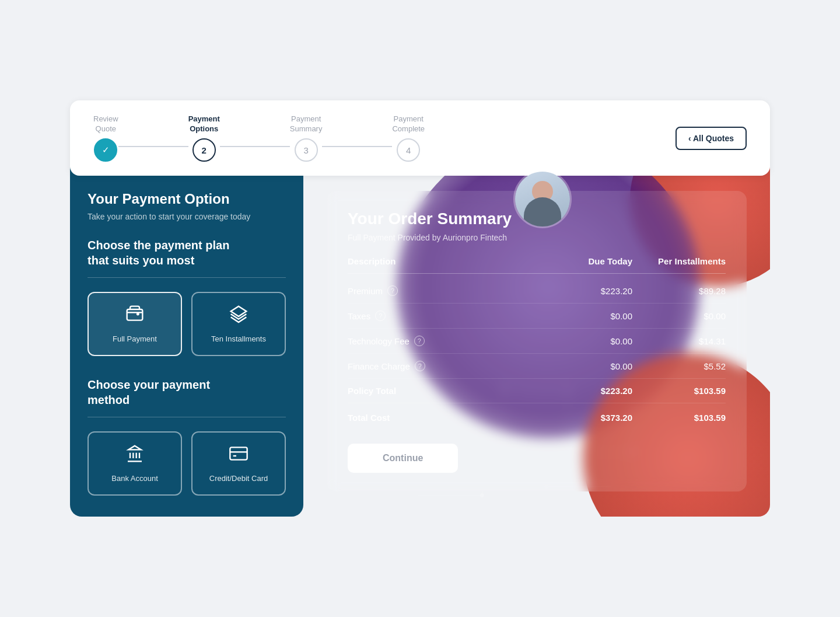 The image size is (840, 617). Describe the element at coordinates (239, 455) in the screenshot. I see `card-icon` at that location.